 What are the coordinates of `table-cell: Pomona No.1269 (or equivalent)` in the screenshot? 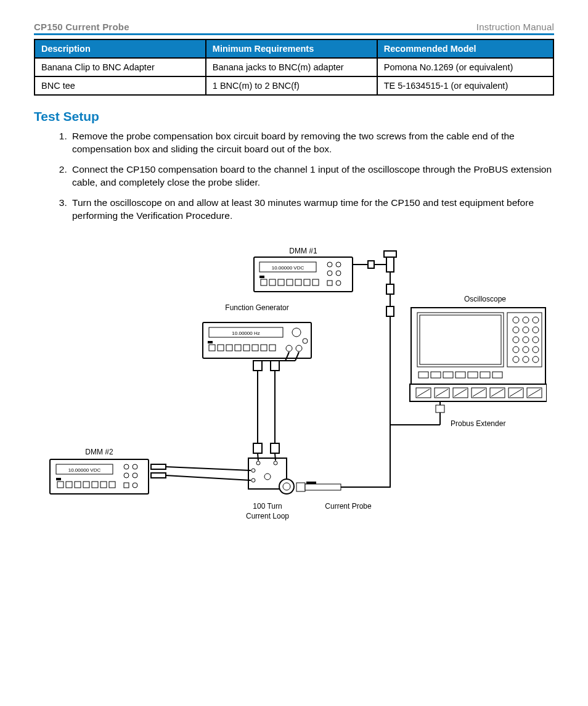 It's located at (465, 67).